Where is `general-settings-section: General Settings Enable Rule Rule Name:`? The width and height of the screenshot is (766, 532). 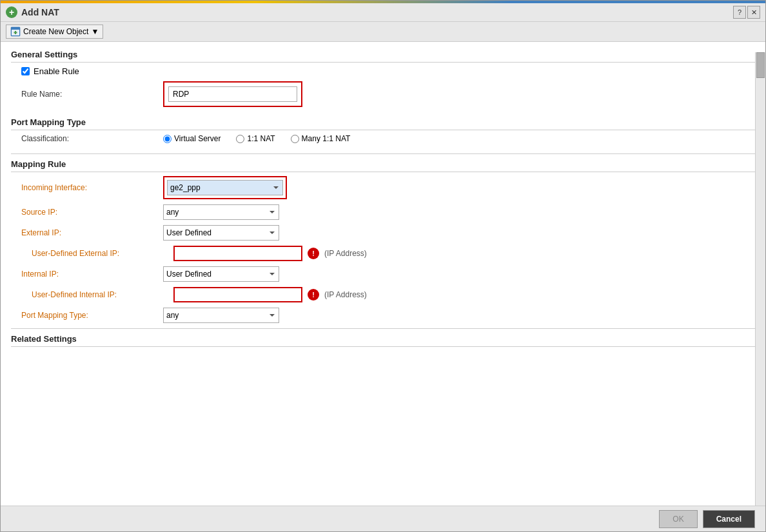
general-settings-section: General Settings Enable Rule Rule Name: is located at coordinates (383, 79).